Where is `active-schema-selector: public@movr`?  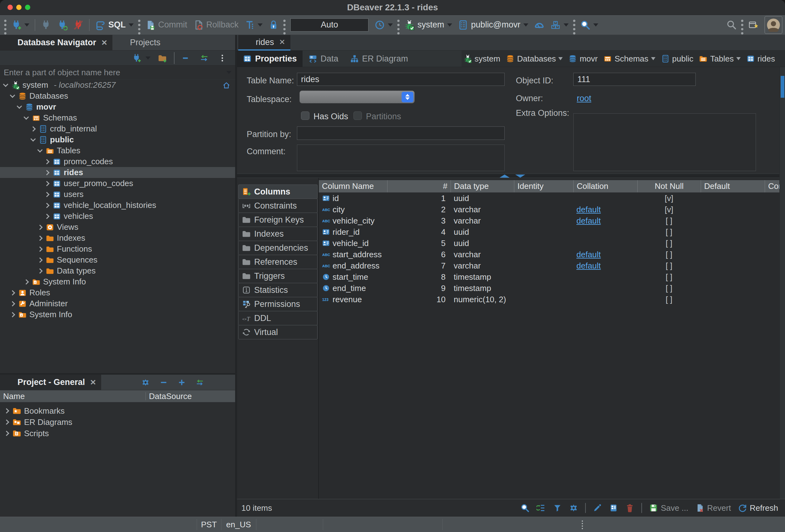
active-schema-selector: public@movr is located at coordinates (493, 25).